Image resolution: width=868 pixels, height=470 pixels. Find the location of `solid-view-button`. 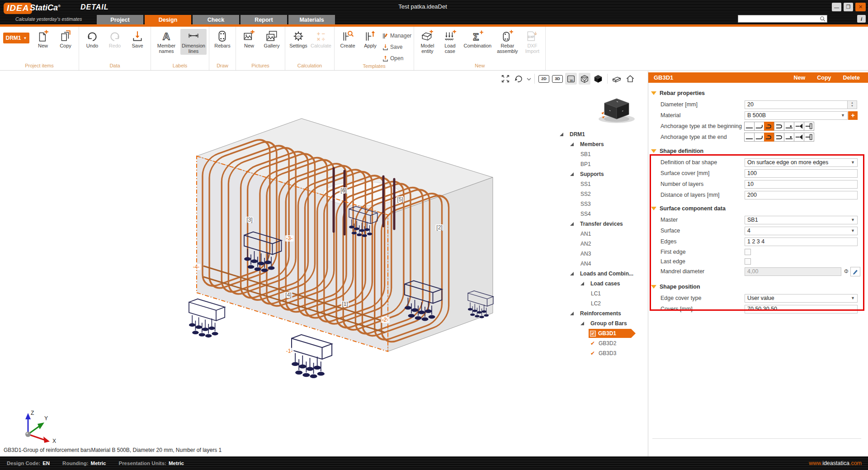

solid-view-button is located at coordinates (598, 79).